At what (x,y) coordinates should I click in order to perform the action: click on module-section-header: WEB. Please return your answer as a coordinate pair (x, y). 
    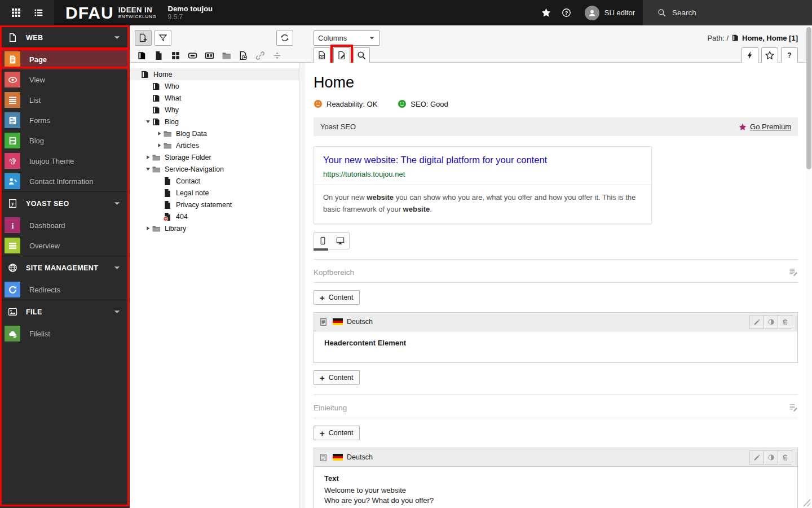
    Looking at the image, I should click on (65, 37).